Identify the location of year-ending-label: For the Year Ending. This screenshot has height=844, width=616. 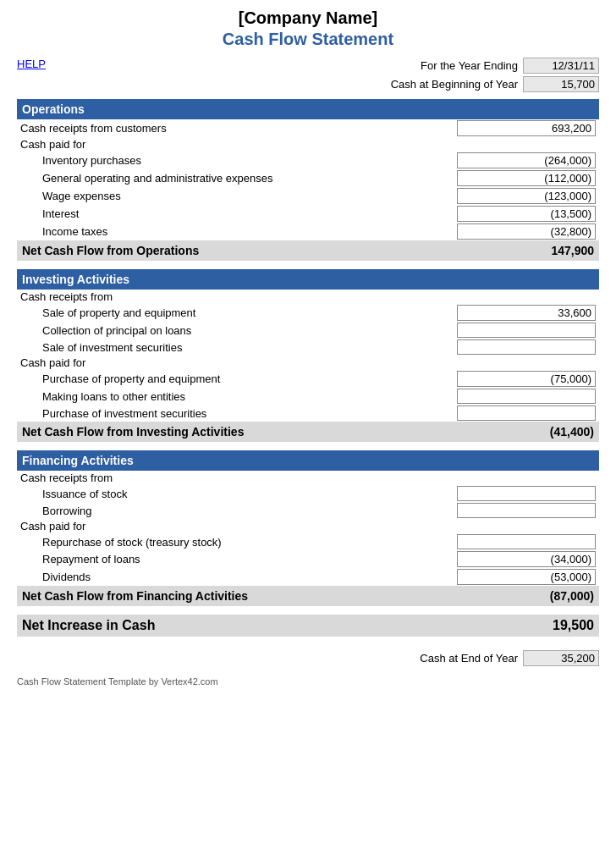
(469, 66).